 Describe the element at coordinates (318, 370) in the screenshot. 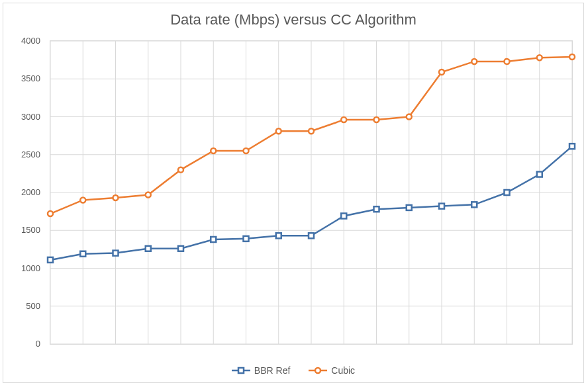

I see `circle-marker-icon` at that location.